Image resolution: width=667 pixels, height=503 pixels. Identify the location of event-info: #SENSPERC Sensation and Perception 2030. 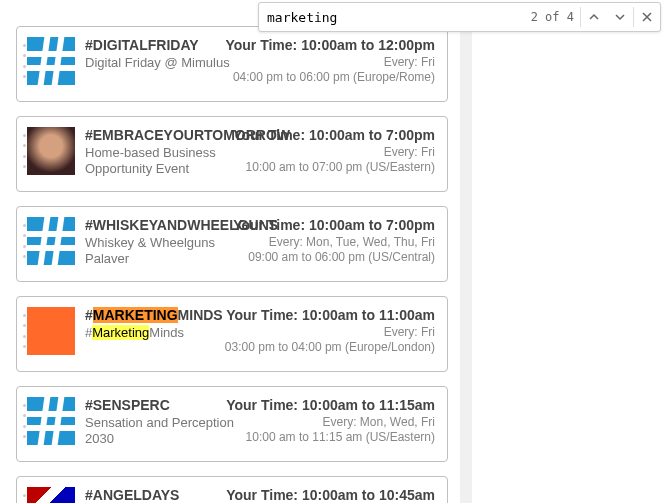
(160, 424).